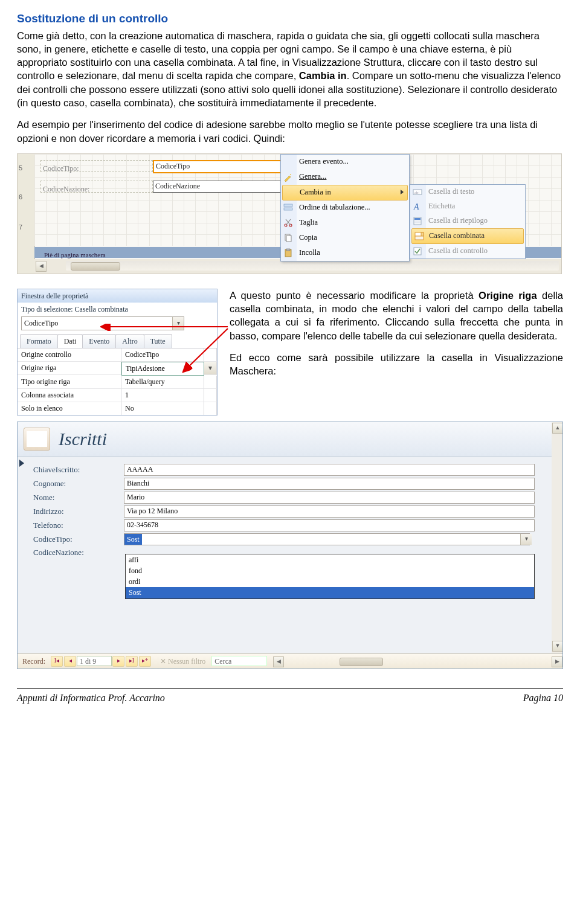 This screenshot has width=580, height=924. Describe the element at coordinates (288, 238) in the screenshot. I see `copy-icon` at that location.